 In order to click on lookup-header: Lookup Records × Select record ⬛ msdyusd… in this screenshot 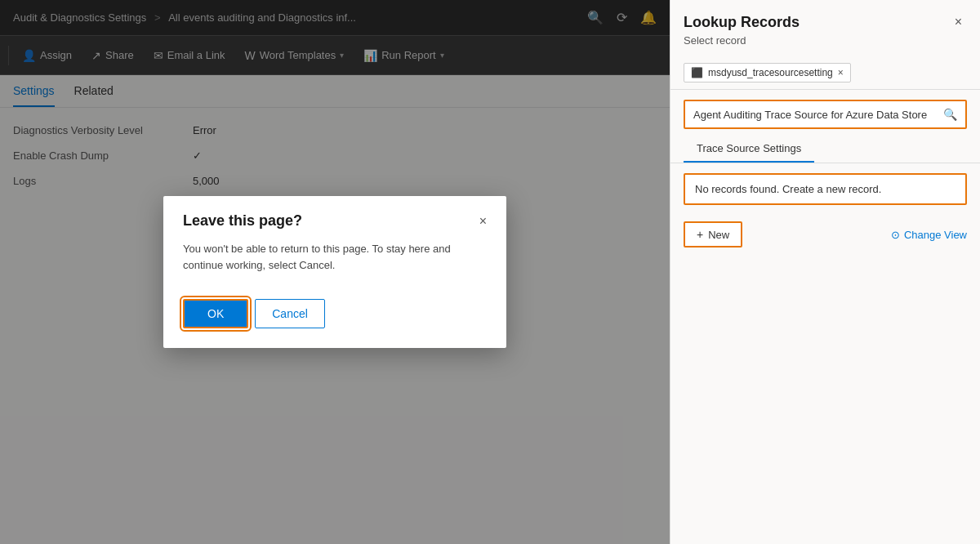, I will do `click(825, 45)`.